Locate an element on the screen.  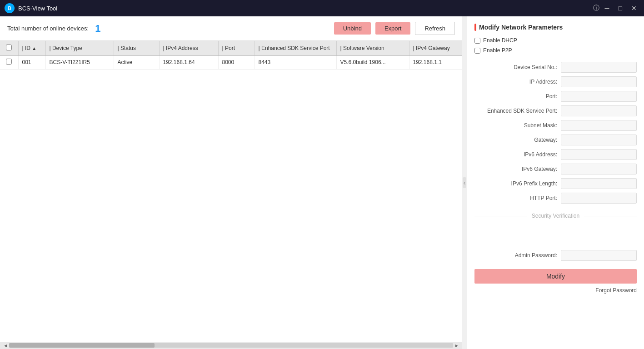
header-ipv4-address: | IPv4 Address is located at coordinates (189, 48).